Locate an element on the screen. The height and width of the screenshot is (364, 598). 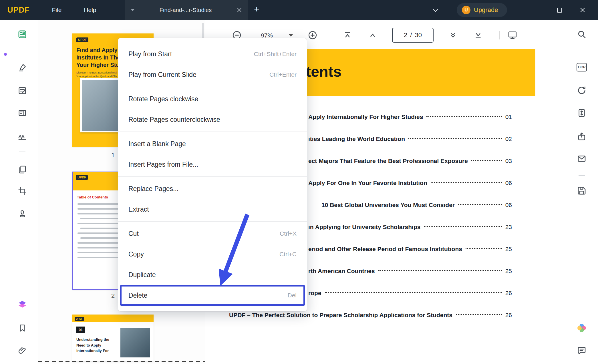
watermark-tool-icon is located at coordinates (22, 214).